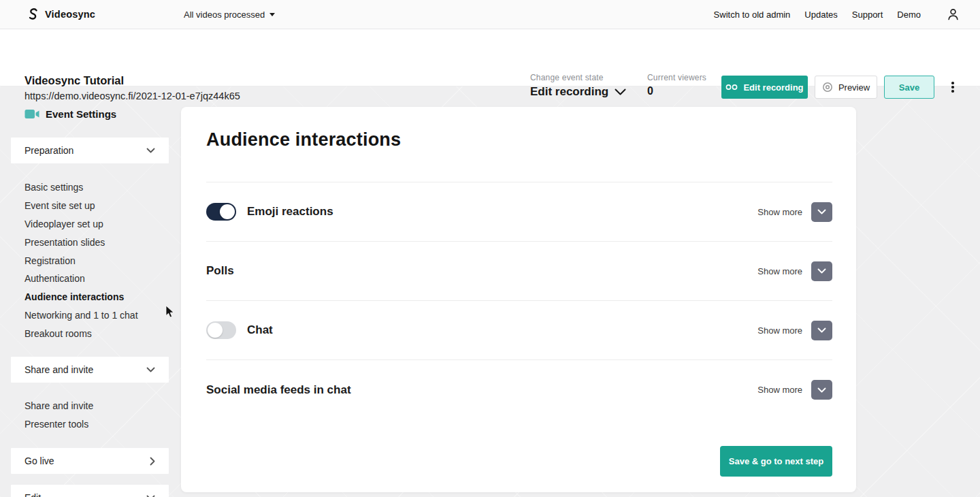  What do you see at coordinates (832, 14) in the screenshot?
I see `topbar-links: Switch to old admin Updates Support Demo` at bounding box center [832, 14].